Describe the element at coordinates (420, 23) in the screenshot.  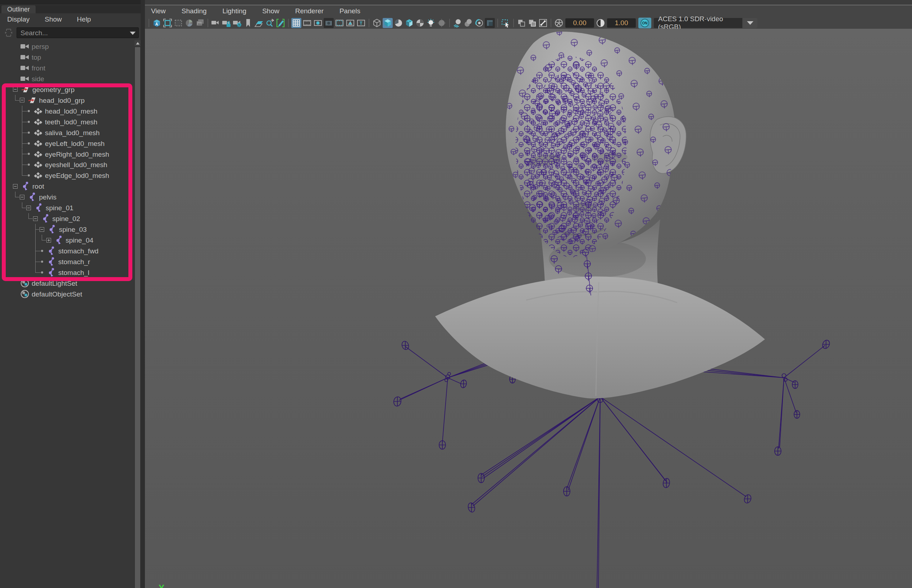
I see `default-material-icon` at that location.